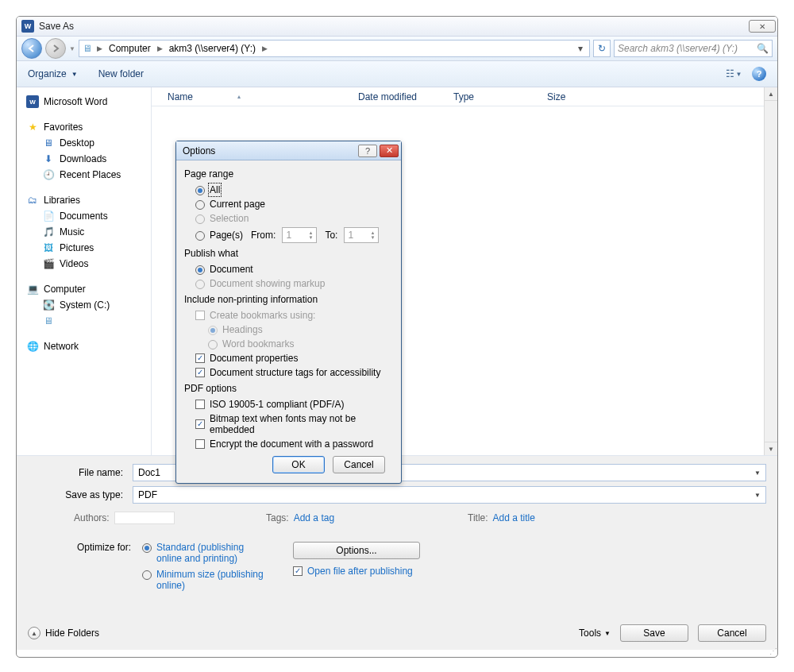  What do you see at coordinates (64, 633) in the screenshot?
I see `hide-folders-button: ▲ Hide Folders` at bounding box center [64, 633].